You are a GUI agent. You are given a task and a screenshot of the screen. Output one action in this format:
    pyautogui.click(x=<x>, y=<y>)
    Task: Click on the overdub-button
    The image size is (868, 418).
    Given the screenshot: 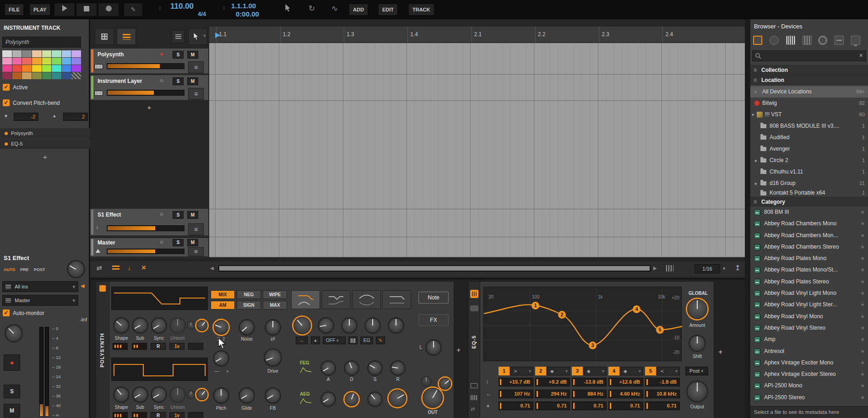 What is the action you would take?
    pyautogui.click(x=133, y=10)
    